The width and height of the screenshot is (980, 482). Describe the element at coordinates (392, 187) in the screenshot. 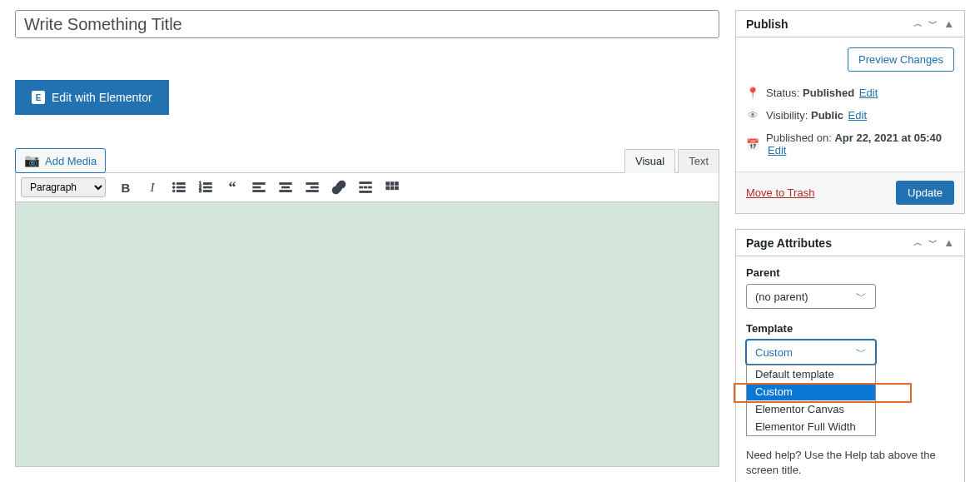

I see `toolbar-toggle-button` at that location.